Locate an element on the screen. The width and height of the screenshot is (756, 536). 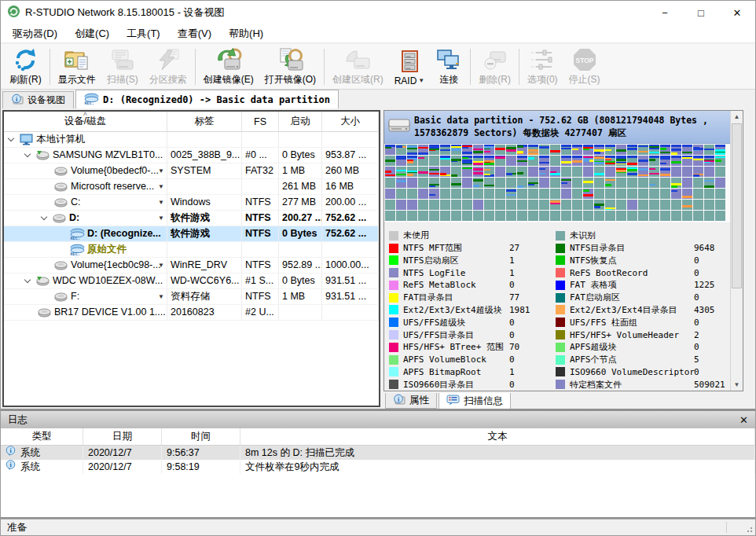
log-column-text: 文本 is located at coordinates (498, 437).